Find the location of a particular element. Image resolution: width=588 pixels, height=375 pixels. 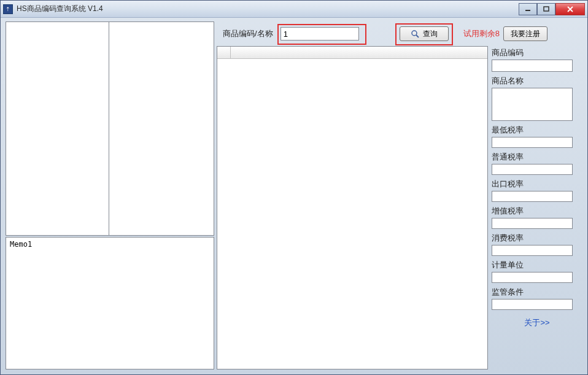

search-input-wrap is located at coordinates (320, 34).